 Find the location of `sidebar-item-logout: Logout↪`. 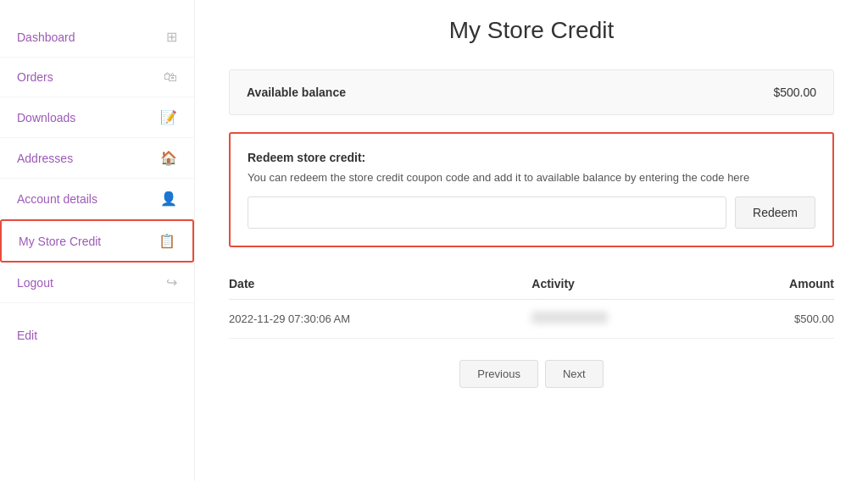

sidebar-item-logout: Logout↪ is located at coordinates (97, 283).